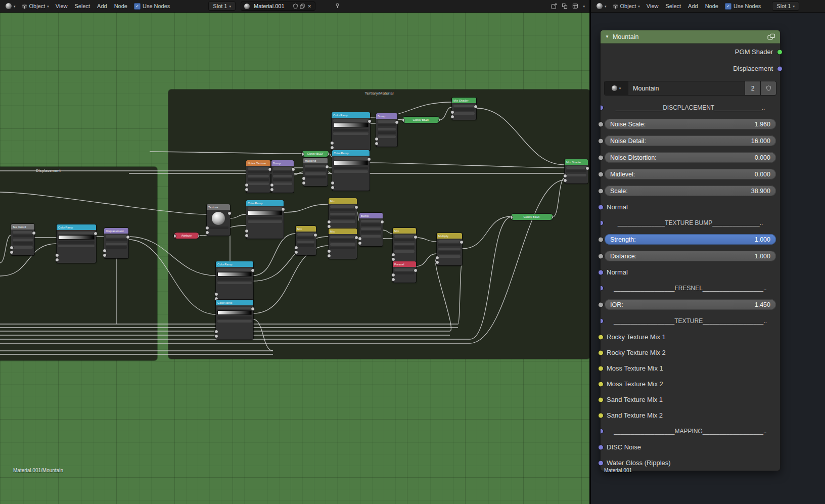  I want to click on node-mix: Mix, so click(343, 214).